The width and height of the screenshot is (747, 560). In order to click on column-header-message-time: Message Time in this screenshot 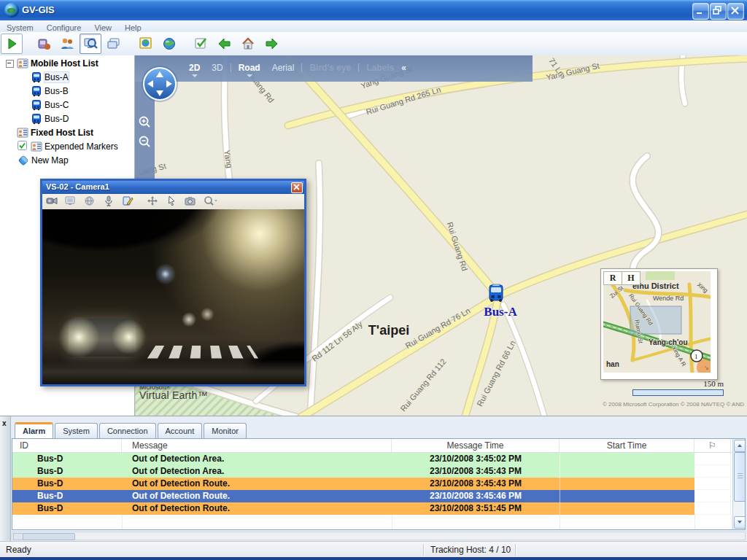, I will do `click(476, 446)`.